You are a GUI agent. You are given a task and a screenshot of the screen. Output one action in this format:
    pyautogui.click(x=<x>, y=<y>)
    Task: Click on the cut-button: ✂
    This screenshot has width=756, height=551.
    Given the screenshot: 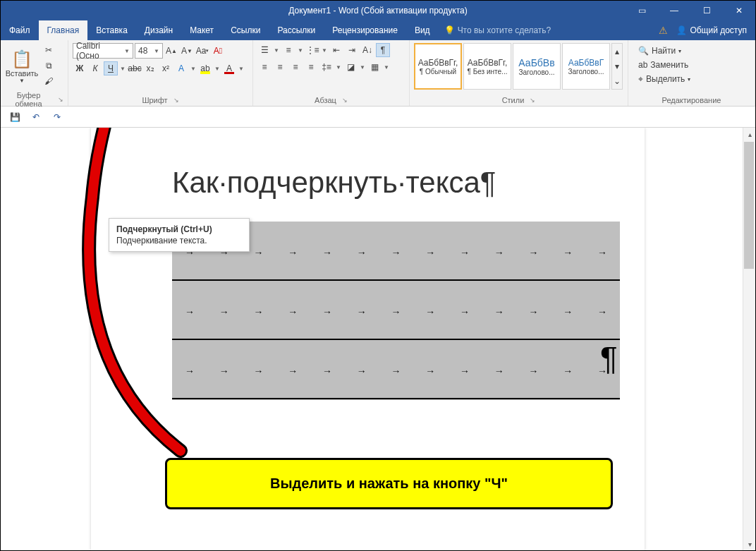 What is the action you would take?
    pyautogui.click(x=49, y=50)
    